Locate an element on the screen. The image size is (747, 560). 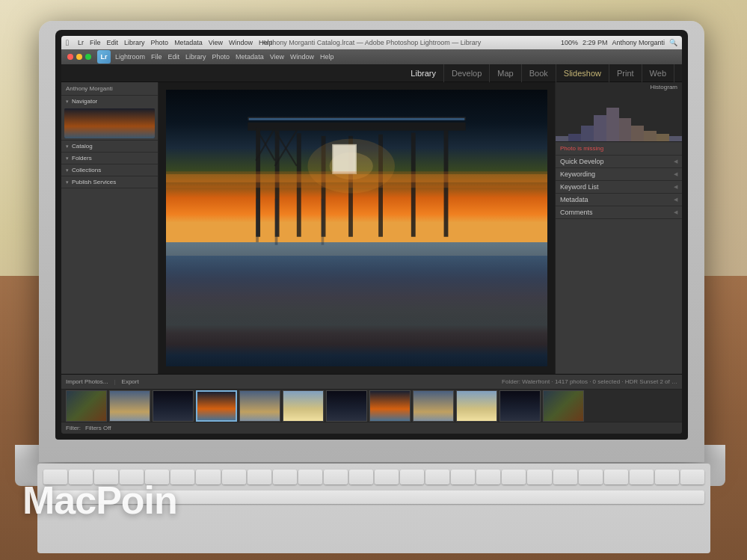
module-tab-develop: Develop is located at coordinates (467, 73).